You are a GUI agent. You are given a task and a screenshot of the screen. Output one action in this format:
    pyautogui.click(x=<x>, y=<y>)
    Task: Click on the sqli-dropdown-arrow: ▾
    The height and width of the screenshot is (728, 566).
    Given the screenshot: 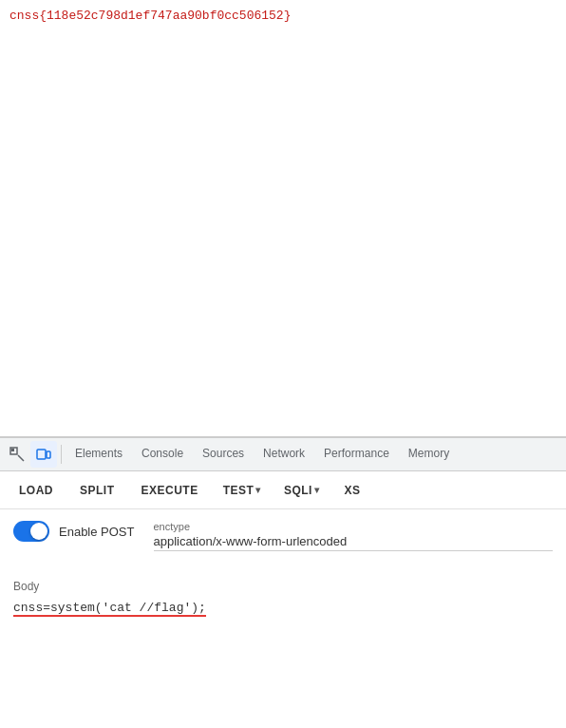 What is the action you would take?
    pyautogui.click(x=317, y=490)
    